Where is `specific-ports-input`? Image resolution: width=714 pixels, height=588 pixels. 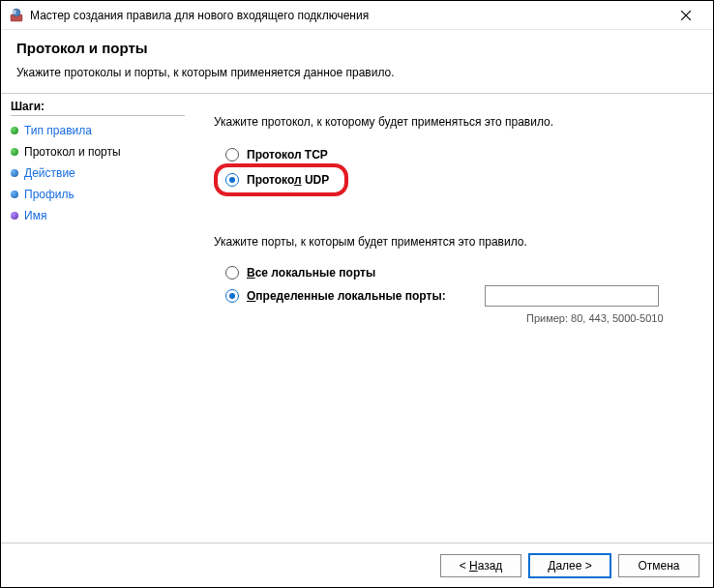 specific-ports-input is located at coordinates (572, 296).